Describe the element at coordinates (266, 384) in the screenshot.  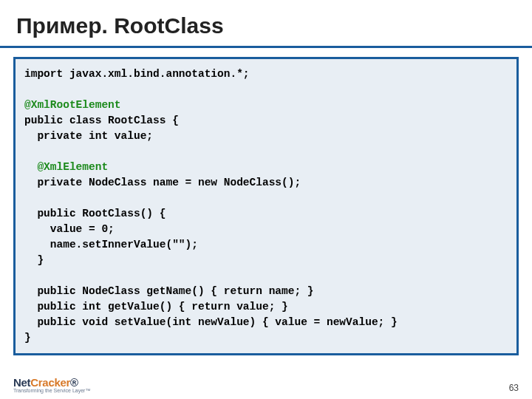
I see `slide-footer: NetCracker® Transforming the Service Lay…` at that location.